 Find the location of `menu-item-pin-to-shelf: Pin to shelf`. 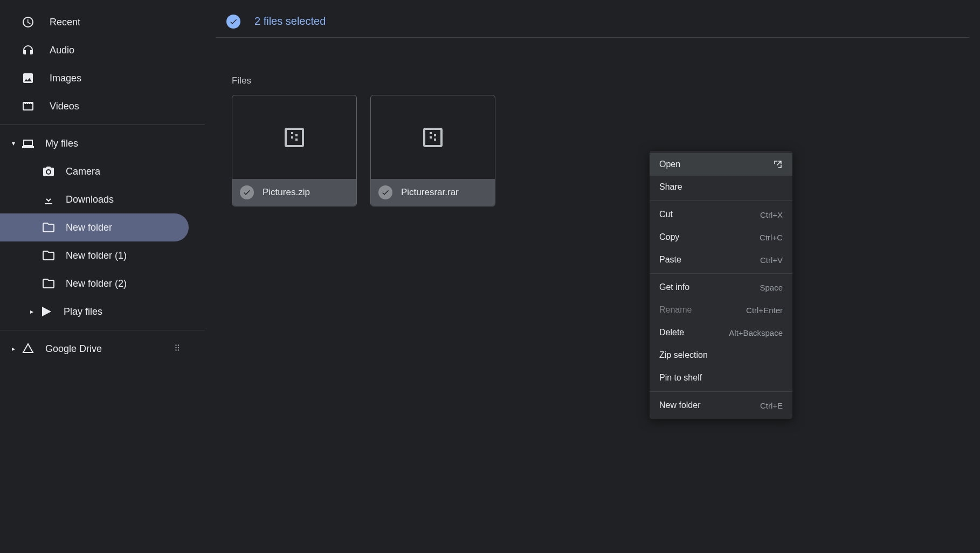

menu-item-pin-to-shelf: Pin to shelf is located at coordinates (721, 378).